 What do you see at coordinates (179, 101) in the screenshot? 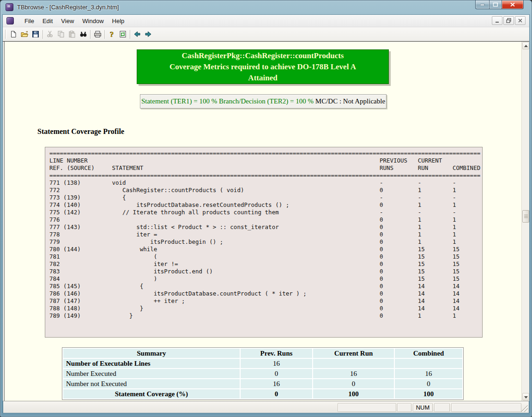
I see `ter-segment: Statement (TER1) = 100 %` at bounding box center [179, 101].